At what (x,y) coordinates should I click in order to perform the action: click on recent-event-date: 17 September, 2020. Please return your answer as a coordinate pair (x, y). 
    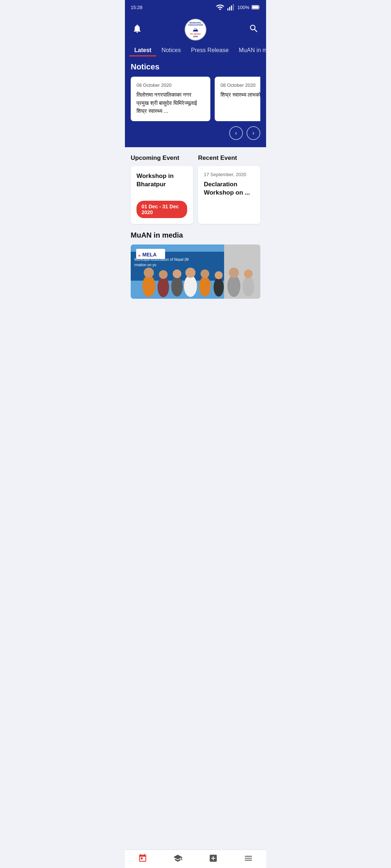
    Looking at the image, I should click on (229, 174).